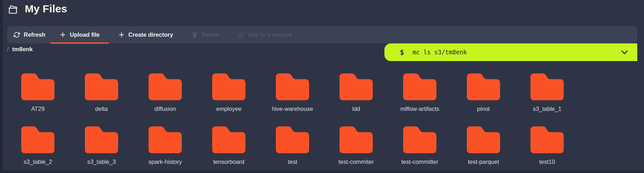 The image size is (644, 173). What do you see at coordinates (483, 109) in the screenshot?
I see `folder-name: pinot` at bounding box center [483, 109].